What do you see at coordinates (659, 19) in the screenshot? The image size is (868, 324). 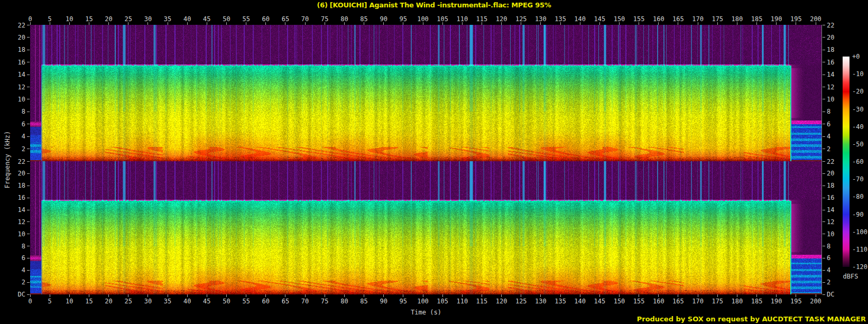 I see `time-tick-label-top: 160` at bounding box center [659, 19].